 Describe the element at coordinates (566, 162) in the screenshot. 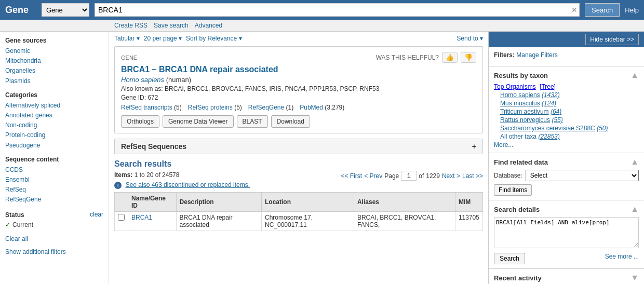

I see `find-related-title: Find related data ▲` at that location.